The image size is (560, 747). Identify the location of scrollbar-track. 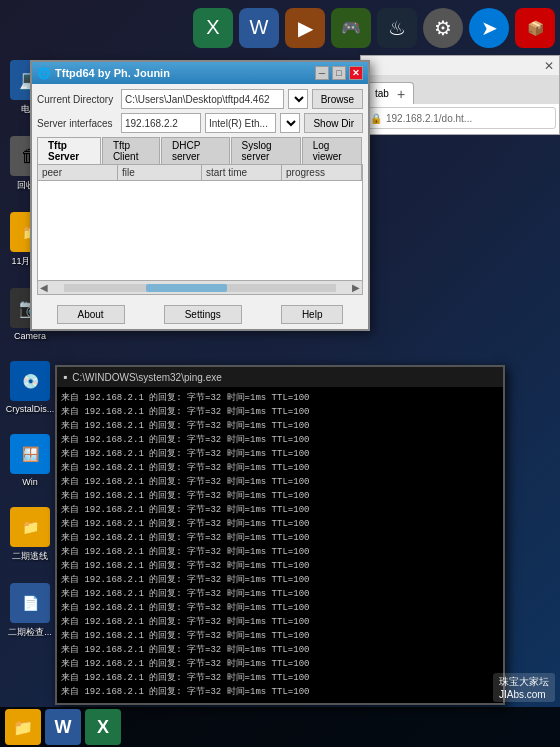
(200, 288).